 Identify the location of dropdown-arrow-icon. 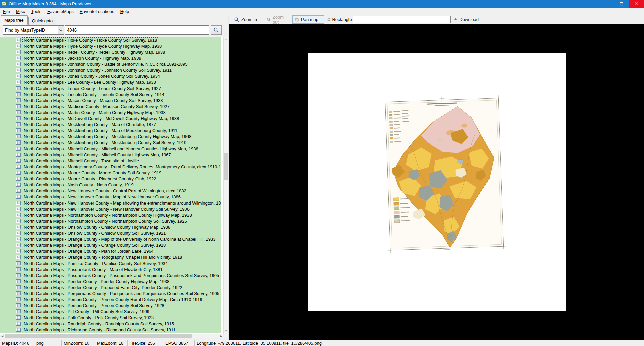
(61, 30).